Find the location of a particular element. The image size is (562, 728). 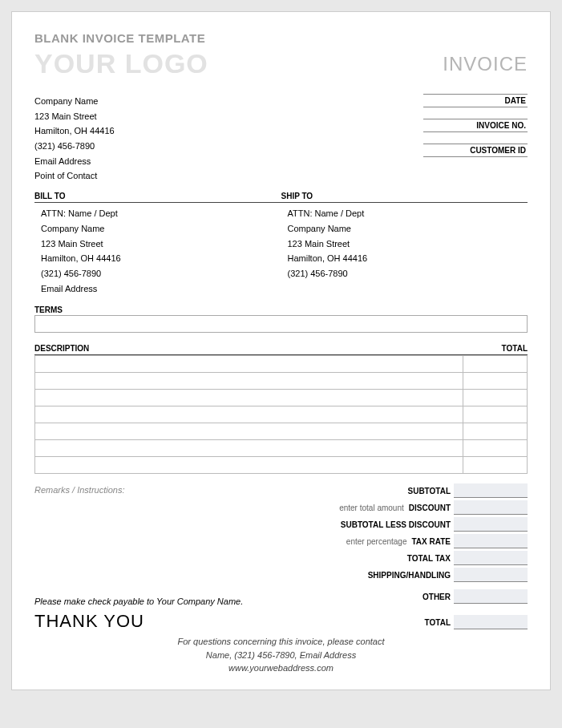

footer-line1: For questions concerning this invoice, p… is located at coordinates (281, 641).